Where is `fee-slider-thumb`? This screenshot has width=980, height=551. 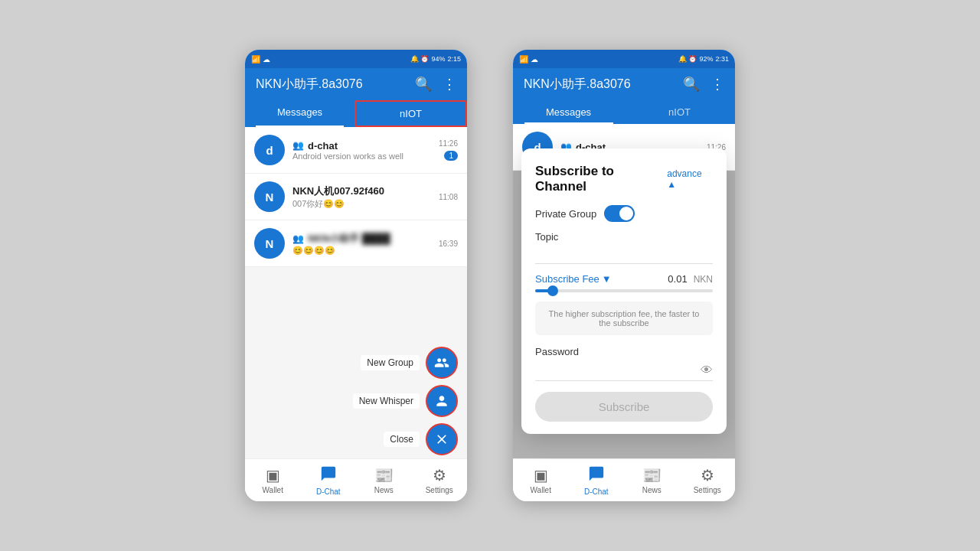 fee-slider-thumb is located at coordinates (553, 291).